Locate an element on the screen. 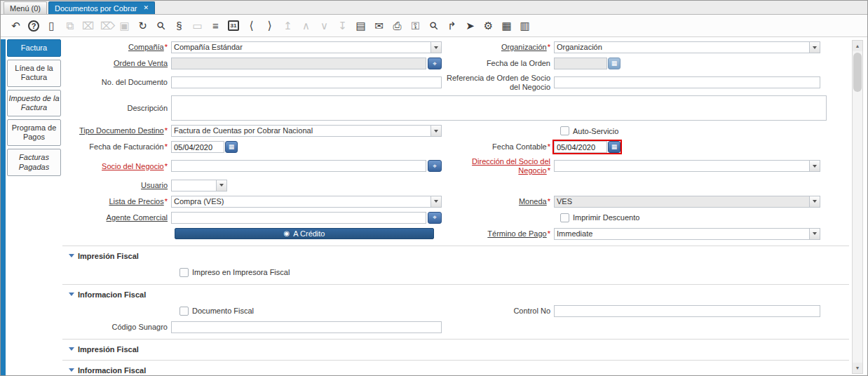 The image size is (868, 376). refresh-icon: ↻ is located at coordinates (143, 25).